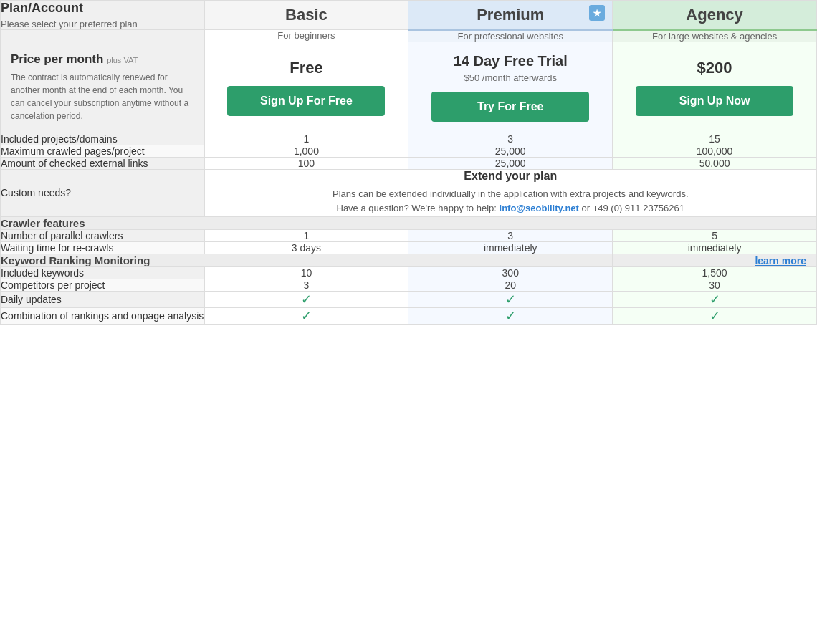 The width and height of the screenshot is (817, 644). What do you see at coordinates (510, 87) in the screenshot?
I see `premium-price-cell: 14 Day Free Trial $50 /month afterwards …` at bounding box center [510, 87].